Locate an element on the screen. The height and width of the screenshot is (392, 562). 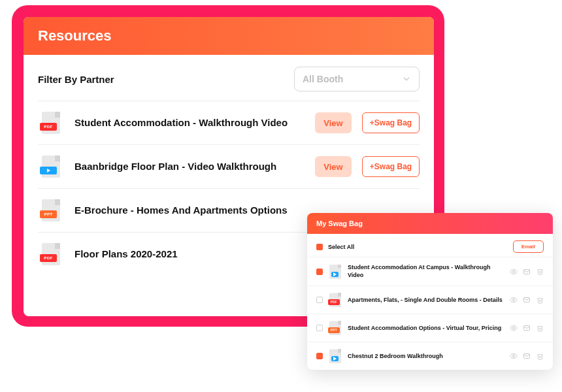
swag-bag-toolbar: Select All Email is located at coordinates (430, 246).